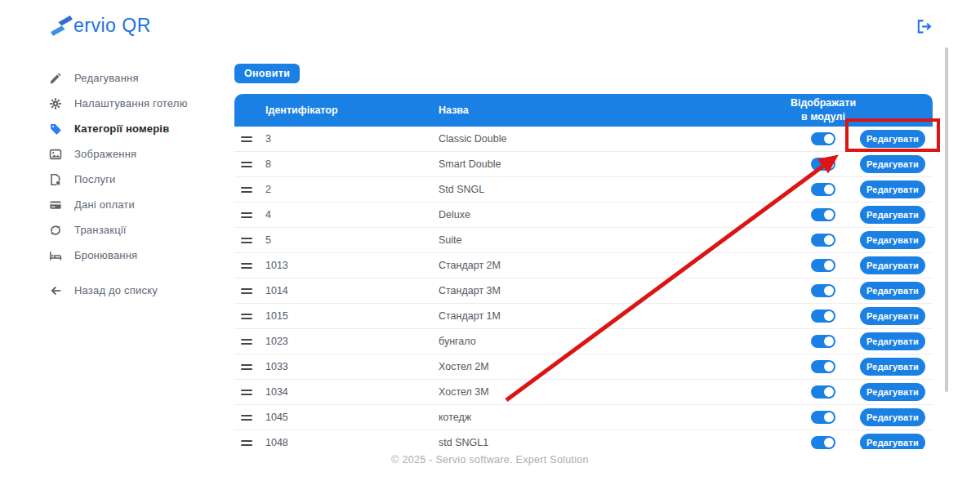 The width and height of the screenshot is (980, 481). I want to click on row-id: 1014, so click(352, 291).